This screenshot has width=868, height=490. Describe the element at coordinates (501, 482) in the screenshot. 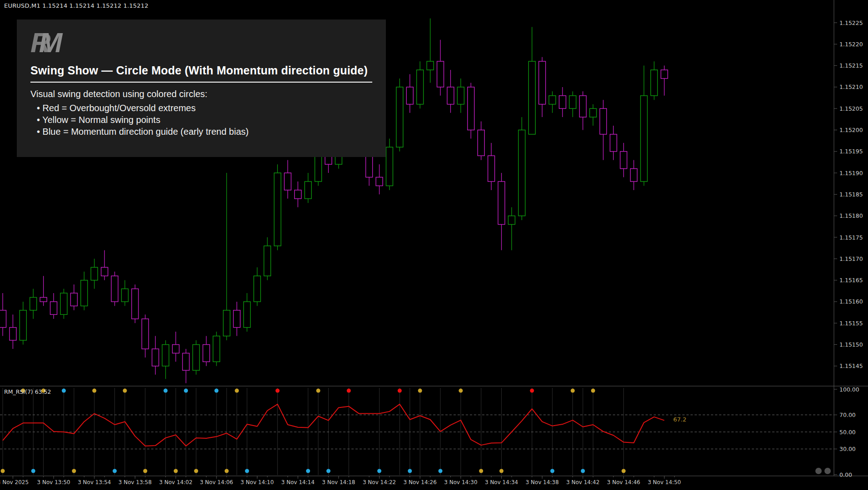

I see `time-axis-label: 3 Nov 14:34` at that location.